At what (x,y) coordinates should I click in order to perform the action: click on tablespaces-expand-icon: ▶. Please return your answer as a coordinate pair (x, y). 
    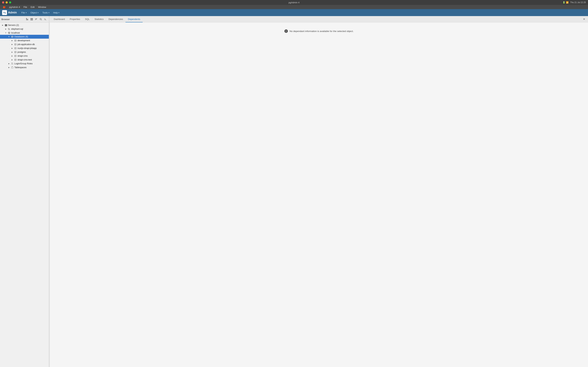
    Looking at the image, I should click on (9, 67).